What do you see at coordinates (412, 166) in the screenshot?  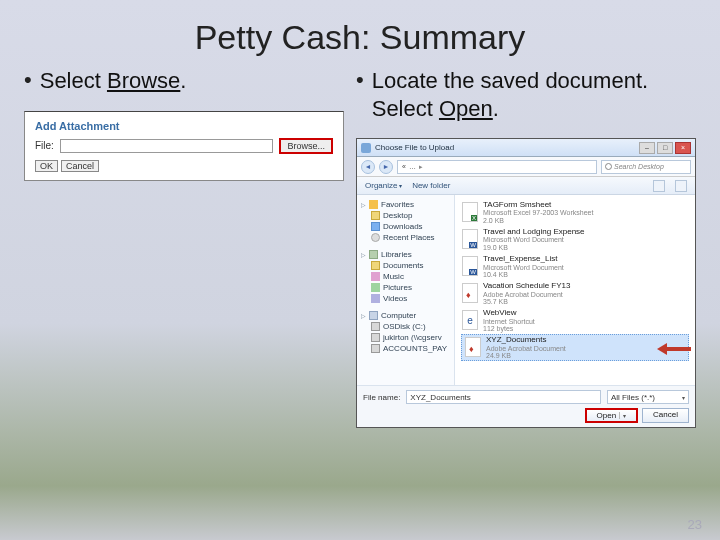 I see `breadcrumb-seg: …` at bounding box center [412, 166].